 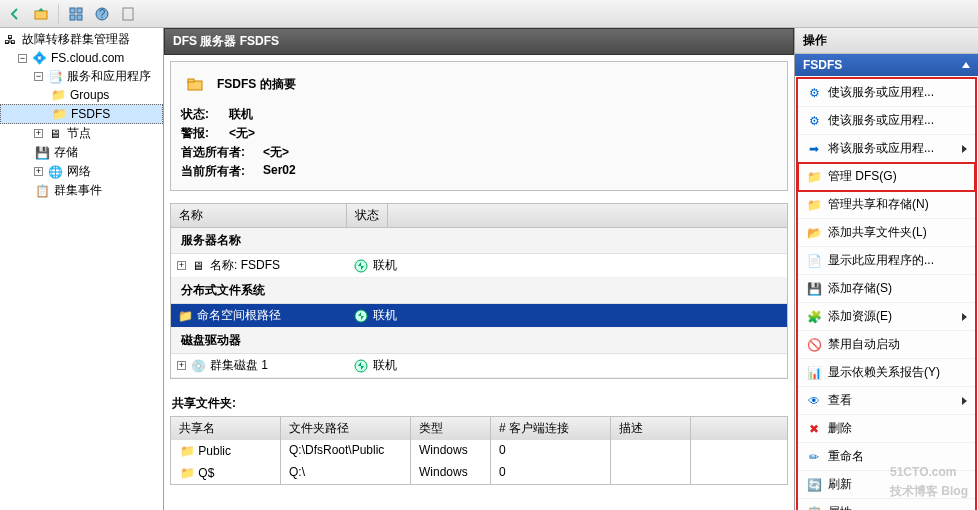 What do you see at coordinates (479, 451) in the screenshot?
I see `share-row-0: 📁 PublicQ:\DfsRoot\PublicWindows0` at bounding box center [479, 451].